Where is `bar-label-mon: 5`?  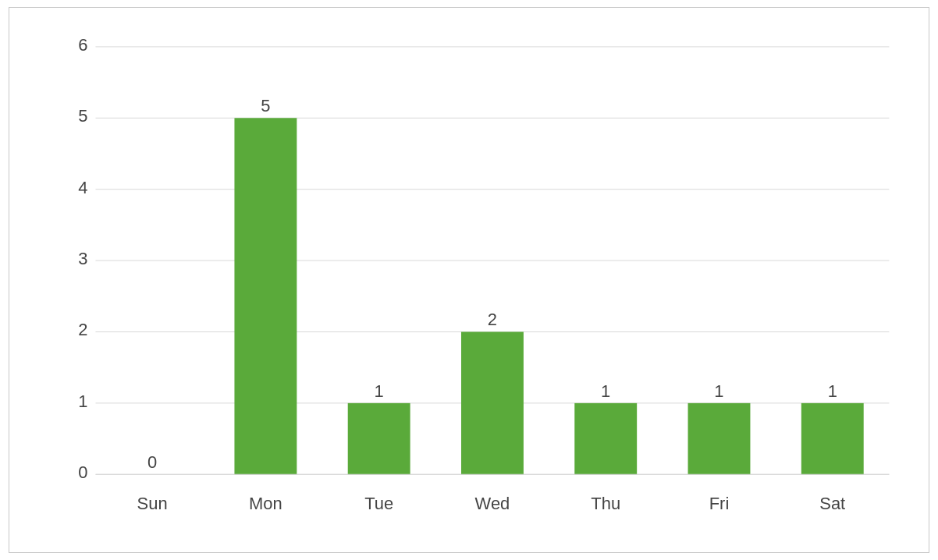
bar-label-mon: 5 is located at coordinates (265, 106).